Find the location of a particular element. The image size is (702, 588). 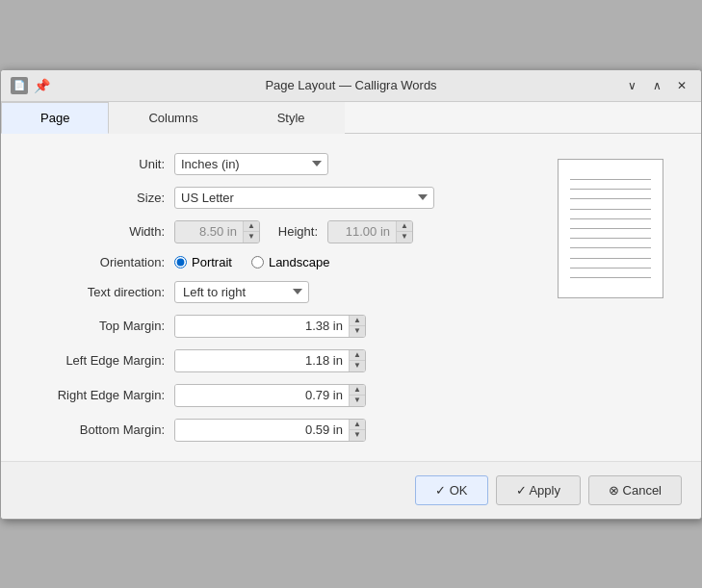

bottom-margin-spinbox: ▲ ▼ is located at coordinates (270, 430).